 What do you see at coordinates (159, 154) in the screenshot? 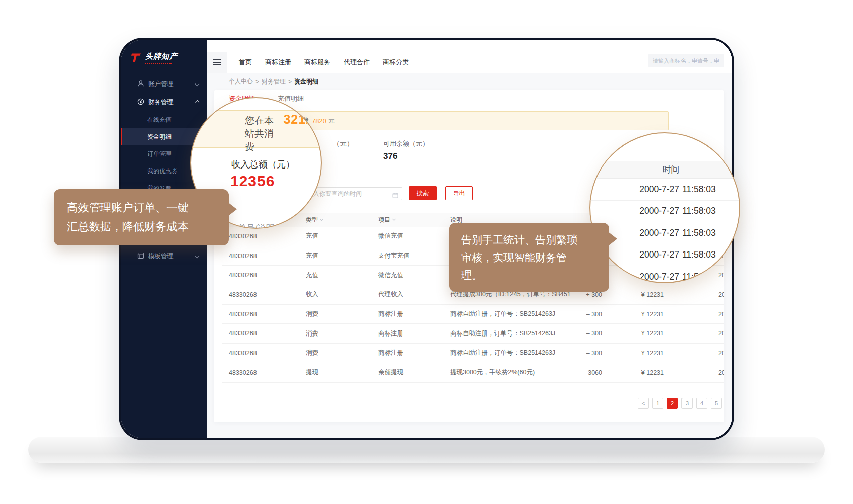
I see `sidebar-subitem-label: 订单管理` at bounding box center [159, 154].